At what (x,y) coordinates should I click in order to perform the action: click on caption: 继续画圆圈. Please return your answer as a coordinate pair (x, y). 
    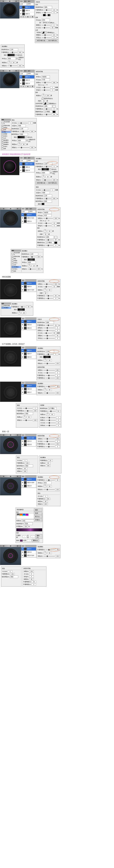
    Looking at the image, I should click on (57, 277).